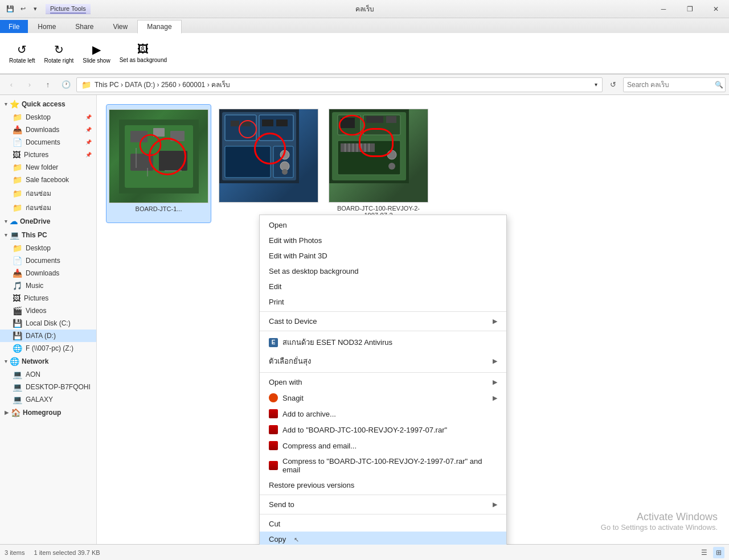 The height and width of the screenshot is (560, 729). What do you see at coordinates (48, 207) in the screenshot?
I see `sidebar-item-private2: 📁 ก่อนซ่อม` at bounding box center [48, 207].